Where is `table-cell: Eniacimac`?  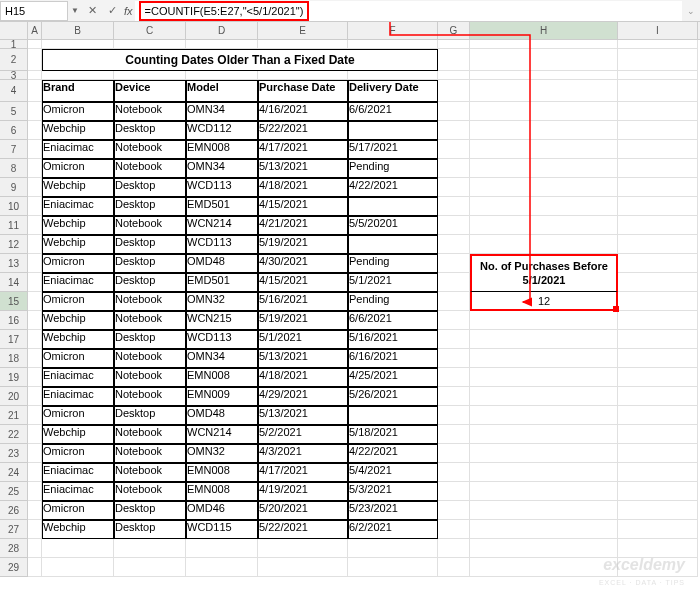 table-cell: Eniacimac is located at coordinates (78, 282).